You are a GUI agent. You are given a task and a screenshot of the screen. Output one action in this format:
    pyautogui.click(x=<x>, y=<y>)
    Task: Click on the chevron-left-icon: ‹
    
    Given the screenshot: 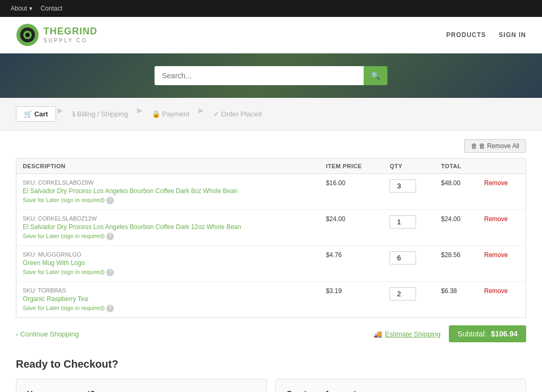 What is the action you would take?
    pyautogui.click(x=17, y=334)
    